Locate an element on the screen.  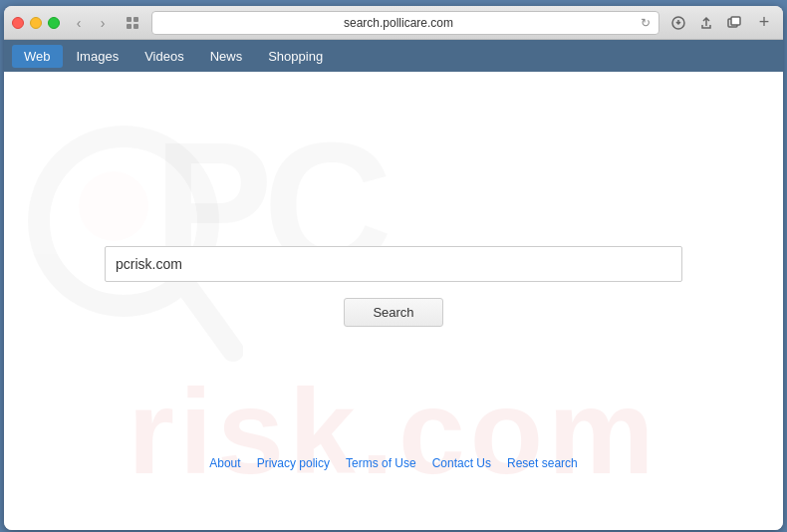
share-icon is located at coordinates (706, 23).